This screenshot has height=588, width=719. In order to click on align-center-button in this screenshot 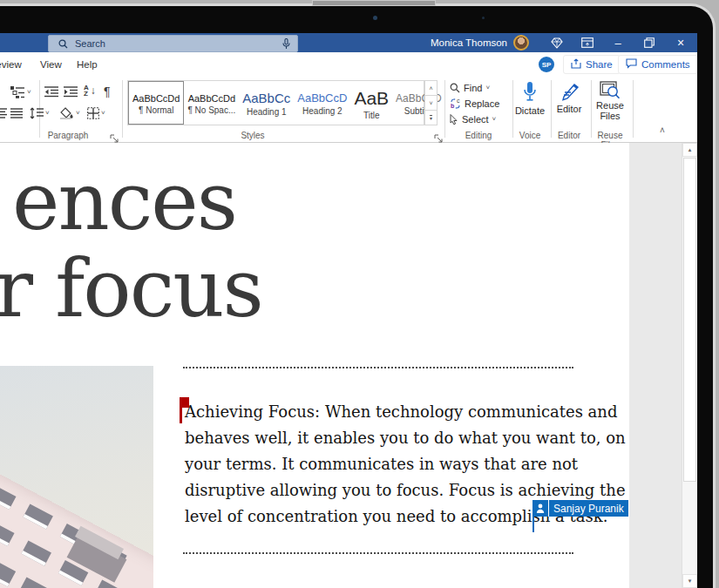, I will do `click(3, 113)`.